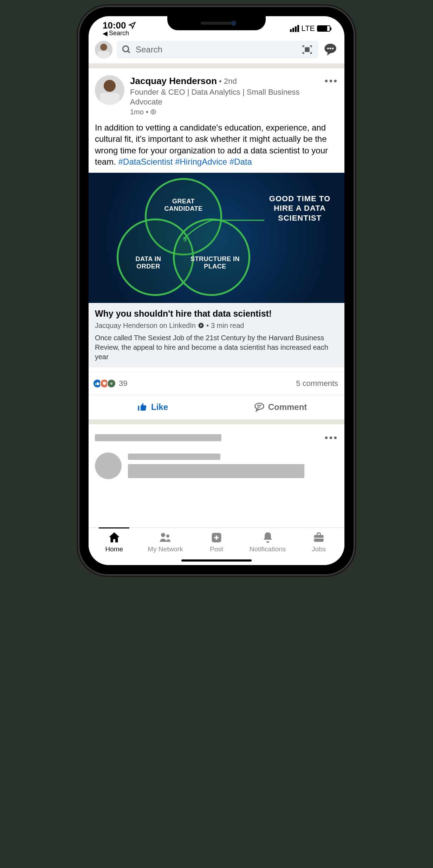 The image size is (433, 868). What do you see at coordinates (160, 407) in the screenshot?
I see `like-label: Like` at bounding box center [160, 407].